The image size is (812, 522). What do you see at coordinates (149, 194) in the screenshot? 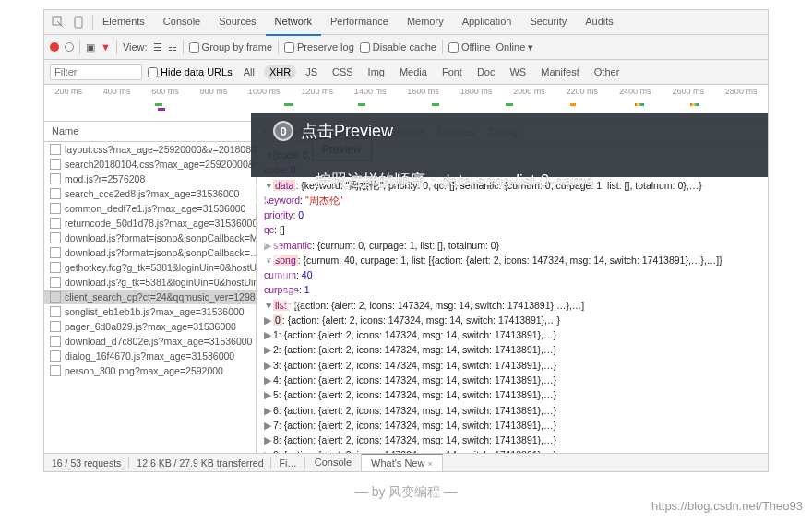
I see `request-row: search_cce2ed8.js?max_age=31536000` at bounding box center [149, 194].